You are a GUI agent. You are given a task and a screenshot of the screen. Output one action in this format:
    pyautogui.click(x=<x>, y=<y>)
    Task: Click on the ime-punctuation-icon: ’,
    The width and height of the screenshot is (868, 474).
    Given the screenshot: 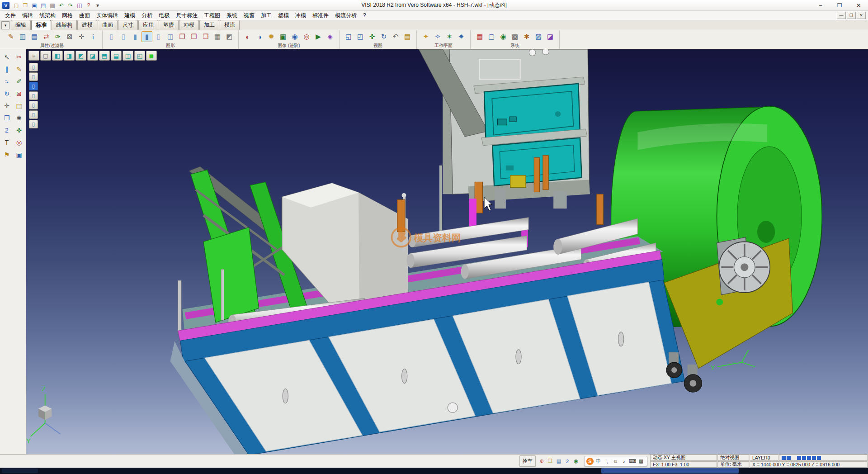 What is the action you would take?
    pyautogui.click(x=607, y=461)
    